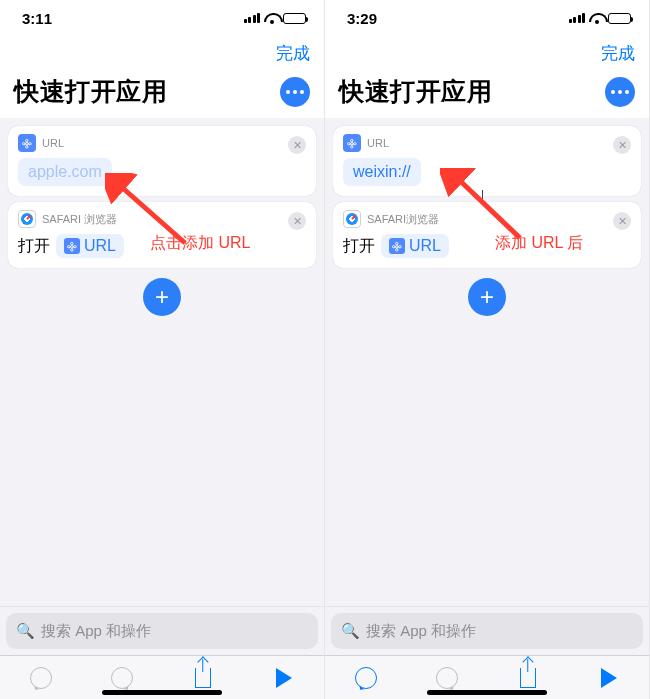  What do you see at coordinates (162, 18) in the screenshot?
I see `status-bar: 3:11` at bounding box center [162, 18].